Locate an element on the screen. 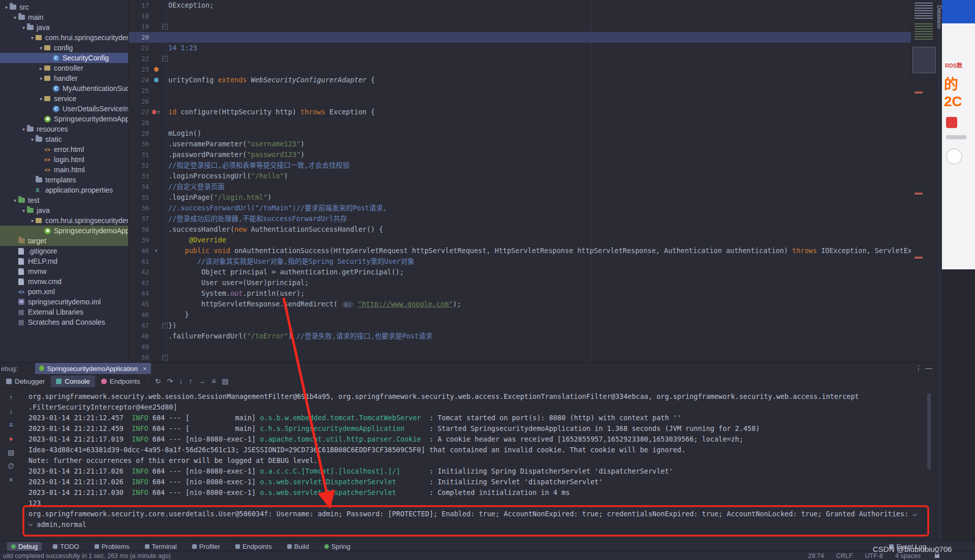 This screenshot has width=975, height=560. tree-item-springsecuritydemo-iml: springsecuritydemo.iml is located at coordinates (64, 302).